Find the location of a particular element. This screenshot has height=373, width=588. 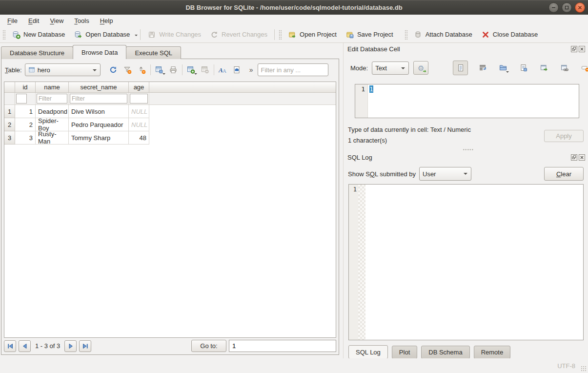

save-project-button: Save Project is located at coordinates (369, 35).